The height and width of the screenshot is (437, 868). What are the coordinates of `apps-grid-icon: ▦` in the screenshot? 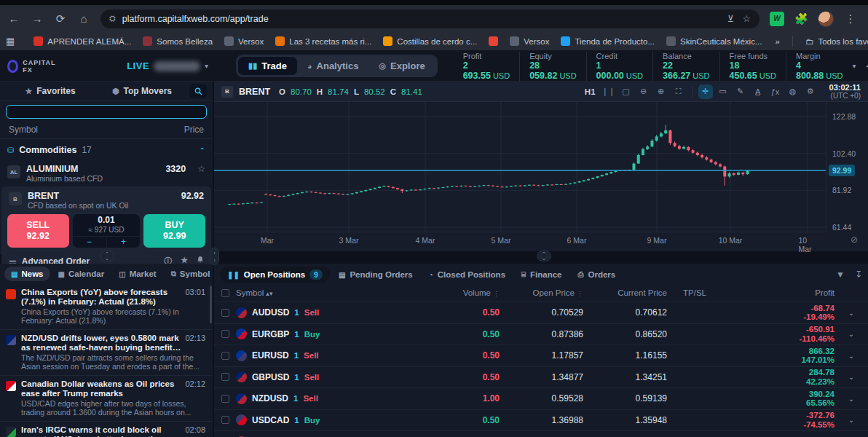 It's located at (10, 41).